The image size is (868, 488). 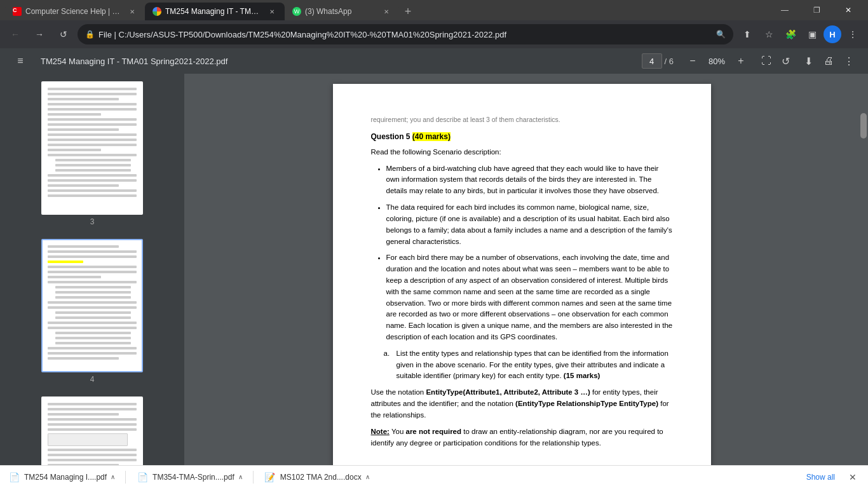 I want to click on sub-item-a-label: a., so click(x=390, y=365).